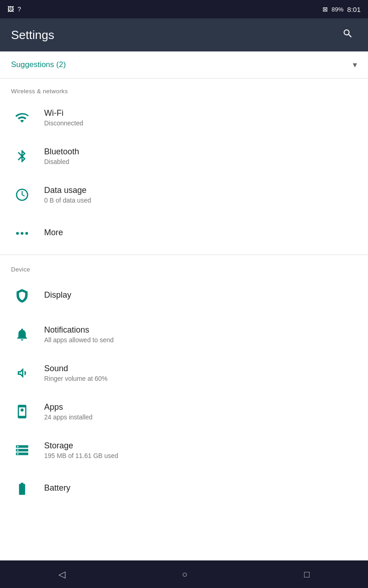  I want to click on storage-subtitle: 195 MB of 11.61 GB used, so click(81, 456).